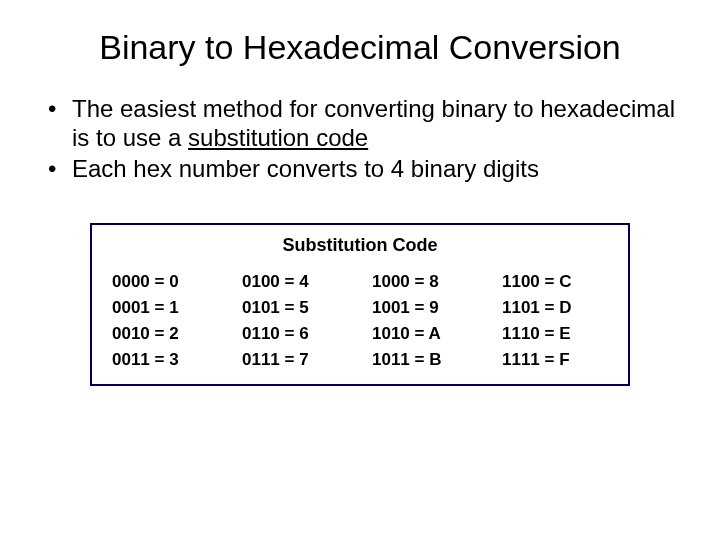  Describe the element at coordinates (295, 308) in the screenshot. I see `code-cell: 0101 = 5` at that location.